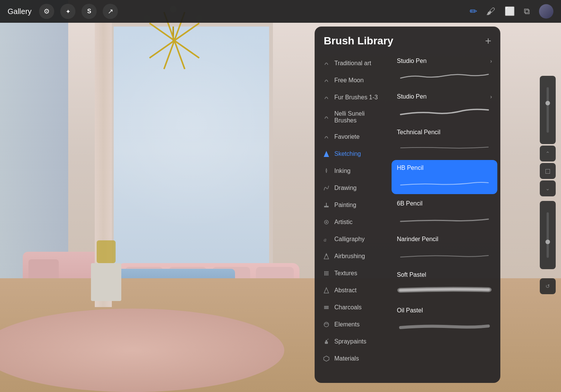  I want to click on category-free-moon-label: Free Moon, so click(349, 80).